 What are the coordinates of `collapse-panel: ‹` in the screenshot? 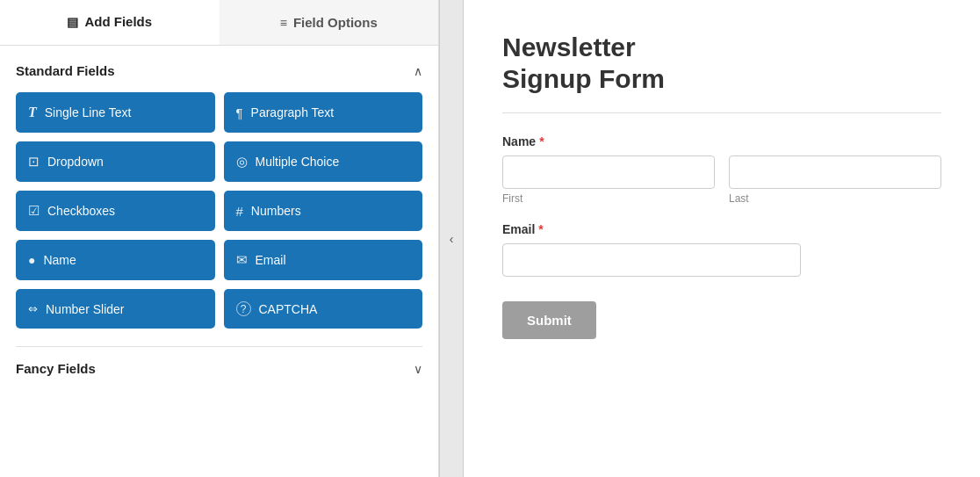 It's located at (451, 239).